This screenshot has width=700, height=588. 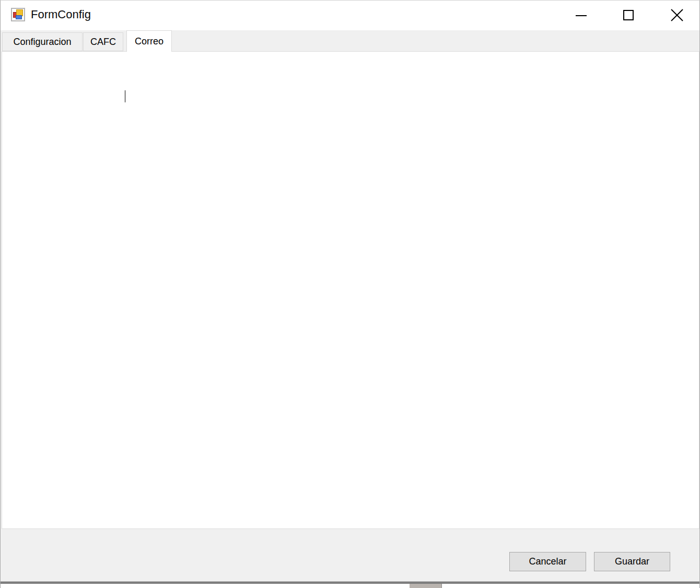 What do you see at coordinates (350, 586) in the screenshot?
I see `desktop-strip` at bounding box center [350, 586].